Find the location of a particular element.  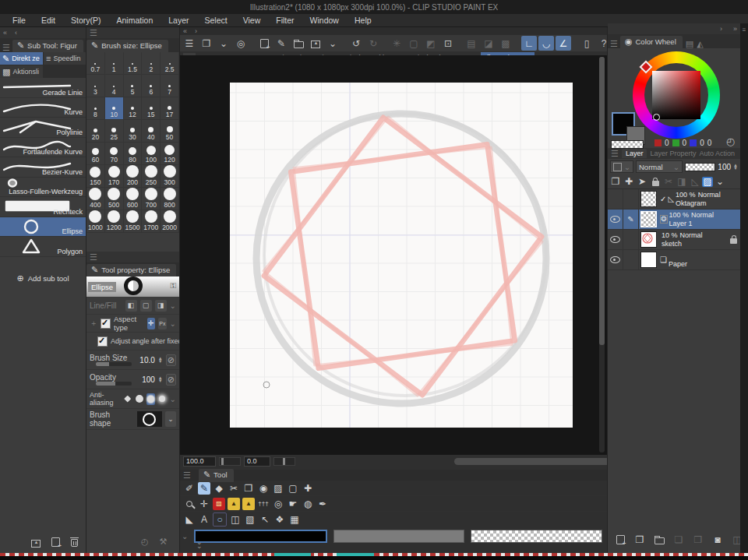

opacity-stepper: ▲▼ is located at coordinates (161, 380).